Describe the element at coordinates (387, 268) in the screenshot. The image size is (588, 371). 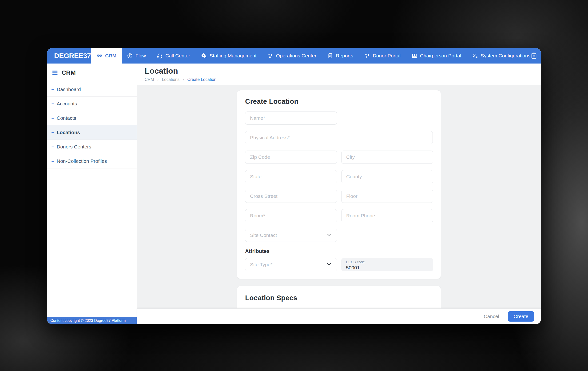
I see `becs-code-value: 50001` at that location.